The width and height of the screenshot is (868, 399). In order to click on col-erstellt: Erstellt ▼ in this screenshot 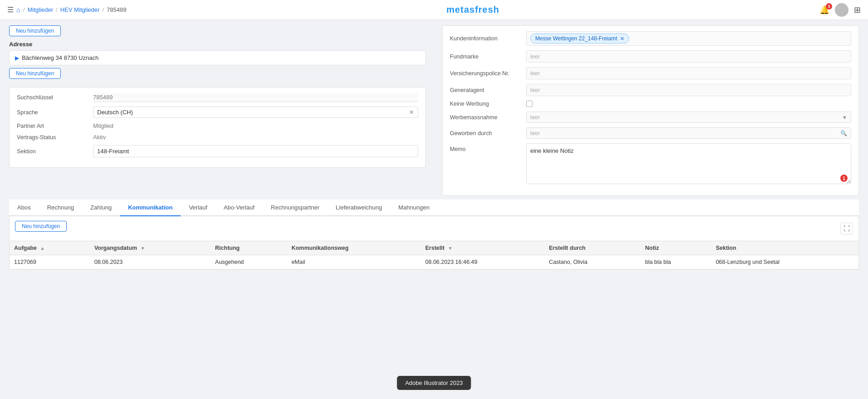, I will do `click(483, 248)`.